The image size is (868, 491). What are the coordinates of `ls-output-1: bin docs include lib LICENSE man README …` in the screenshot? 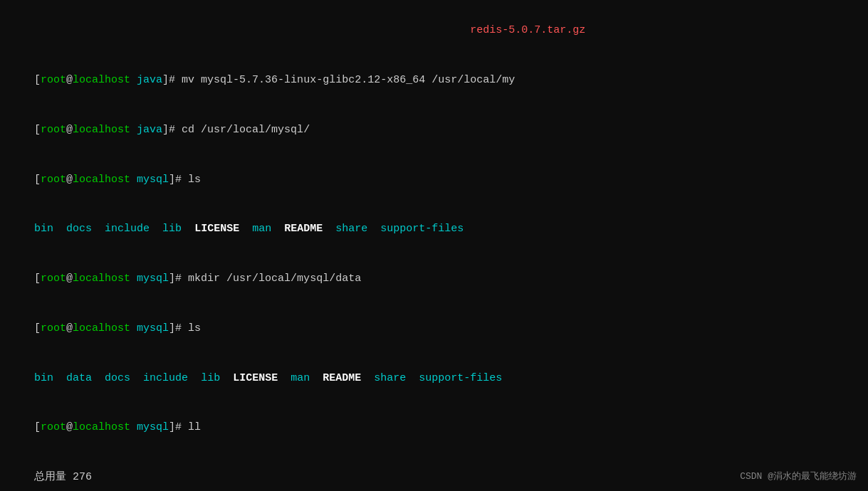 It's located at (434, 229).